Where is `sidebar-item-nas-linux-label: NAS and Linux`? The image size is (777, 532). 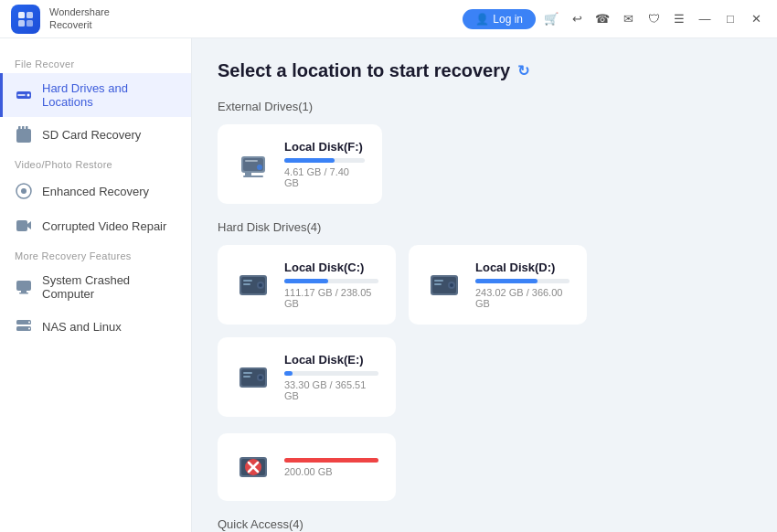 sidebar-item-nas-linux-label: NAS and Linux is located at coordinates (82, 327).